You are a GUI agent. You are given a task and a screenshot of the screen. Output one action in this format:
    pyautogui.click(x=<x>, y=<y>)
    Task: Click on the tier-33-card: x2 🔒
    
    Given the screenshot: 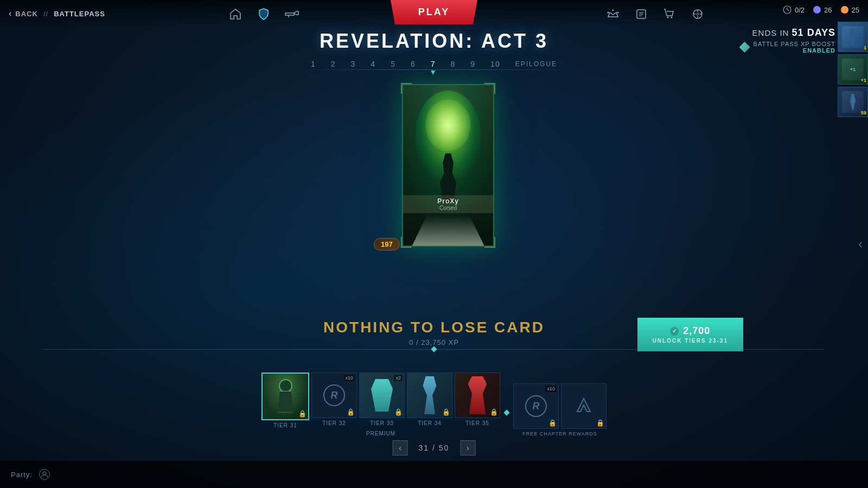 What is the action you would take?
    pyautogui.click(x=382, y=395)
    